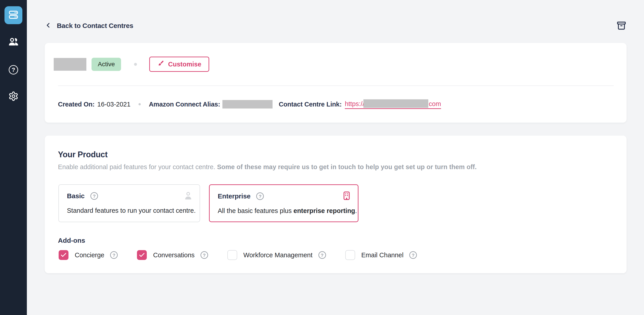 This screenshot has width=644, height=315. I want to click on addon-conversations: Conversations ?, so click(172, 255).